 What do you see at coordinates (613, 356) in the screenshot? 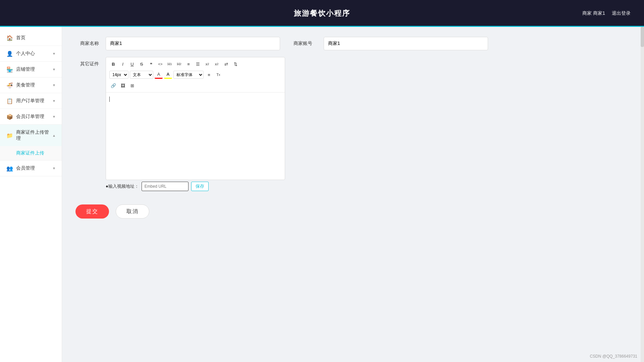
I see `footer-watermark: CSDN @QQ_3786649731` at bounding box center [613, 356].